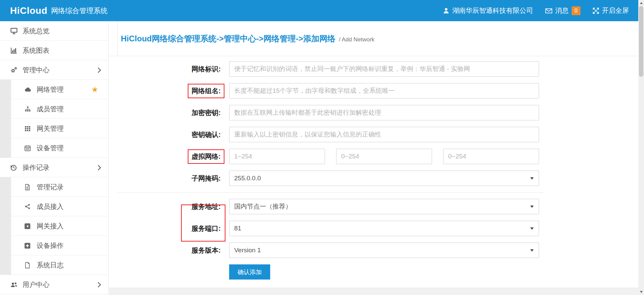  Describe the element at coordinates (641, 147) in the screenshot. I see `vertical-scrollbar` at that location.